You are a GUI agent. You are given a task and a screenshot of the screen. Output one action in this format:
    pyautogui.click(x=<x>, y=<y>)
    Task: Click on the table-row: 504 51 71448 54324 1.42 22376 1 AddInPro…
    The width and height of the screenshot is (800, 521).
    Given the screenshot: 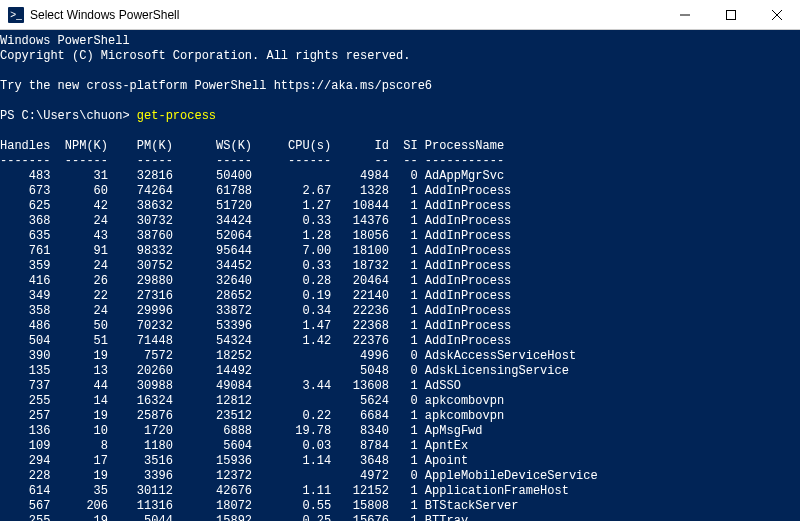 What is the action you would take?
    pyautogui.click(x=400, y=342)
    